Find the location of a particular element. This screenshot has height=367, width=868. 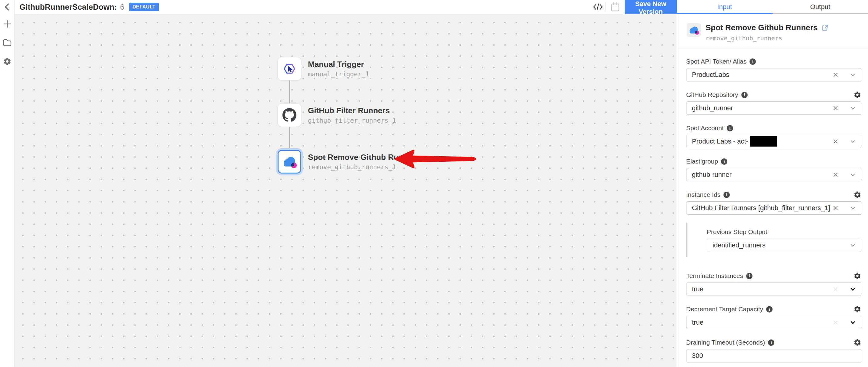

schedule-button is located at coordinates (615, 7).